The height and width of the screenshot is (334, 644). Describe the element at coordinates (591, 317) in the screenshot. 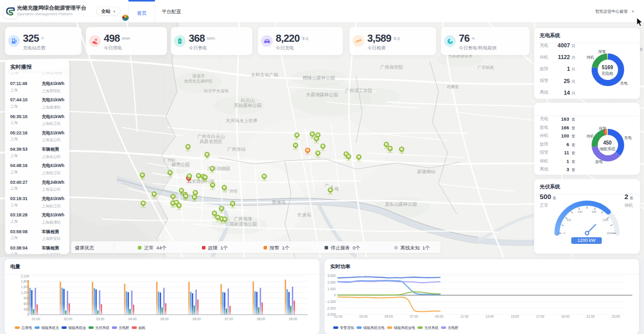

I see `svg-text: 21:00` at that location.